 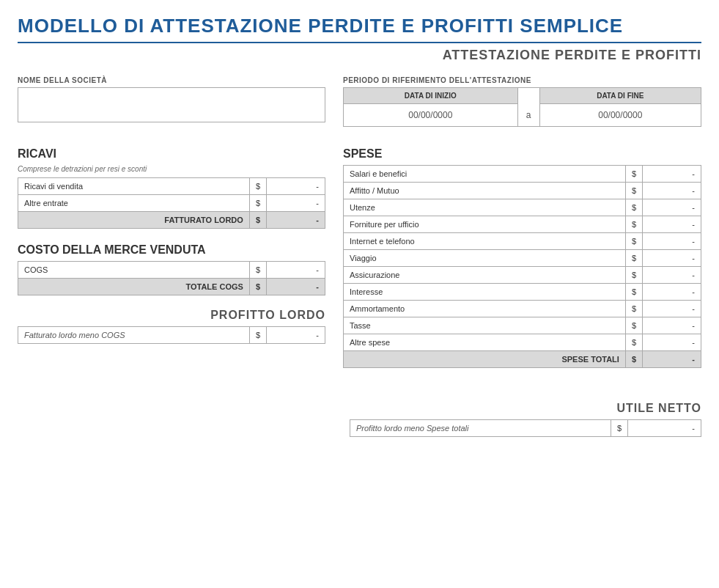 What do you see at coordinates (523, 276) in the screenshot?
I see `table-row: Assicurazione $ -` at bounding box center [523, 276].